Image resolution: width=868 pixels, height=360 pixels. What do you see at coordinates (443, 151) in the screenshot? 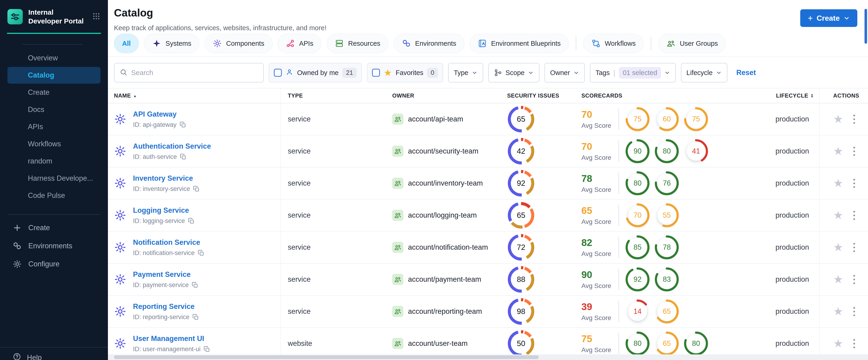
I see `owner-name: account/security-team` at bounding box center [443, 151].